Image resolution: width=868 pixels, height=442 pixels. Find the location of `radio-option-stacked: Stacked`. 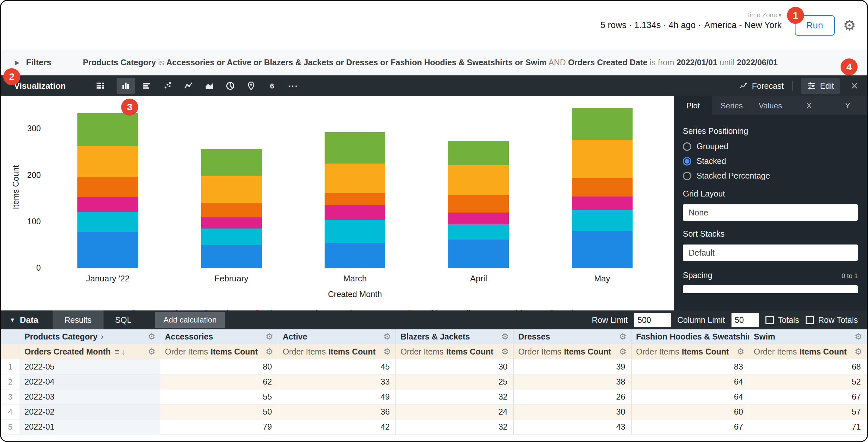

radio-option-stacked: Stacked is located at coordinates (770, 161).